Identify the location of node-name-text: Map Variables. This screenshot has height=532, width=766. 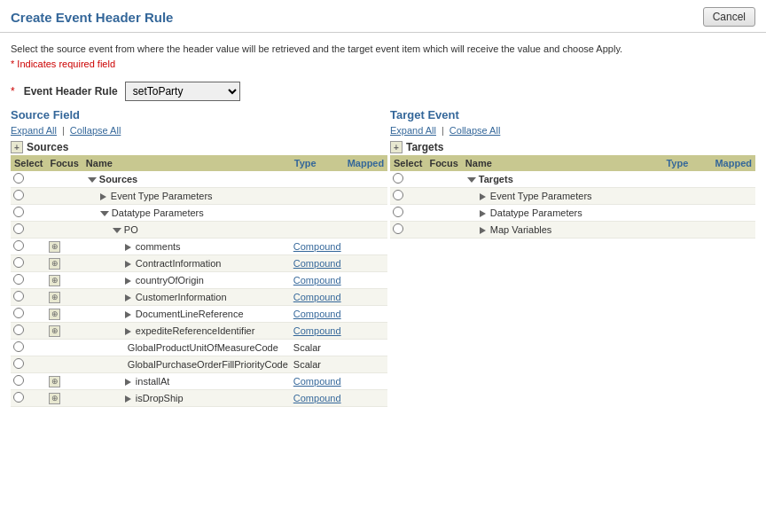
(521, 230).